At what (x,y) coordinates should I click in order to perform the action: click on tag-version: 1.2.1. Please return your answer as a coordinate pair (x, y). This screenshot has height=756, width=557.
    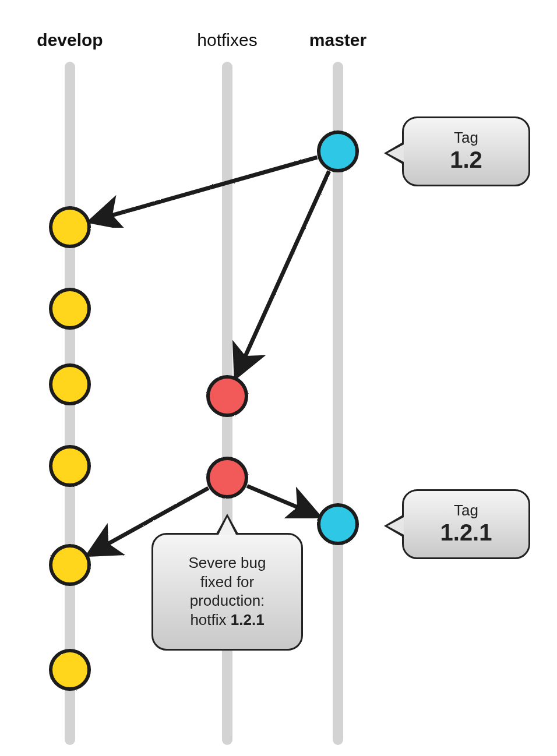
    Looking at the image, I should click on (466, 532).